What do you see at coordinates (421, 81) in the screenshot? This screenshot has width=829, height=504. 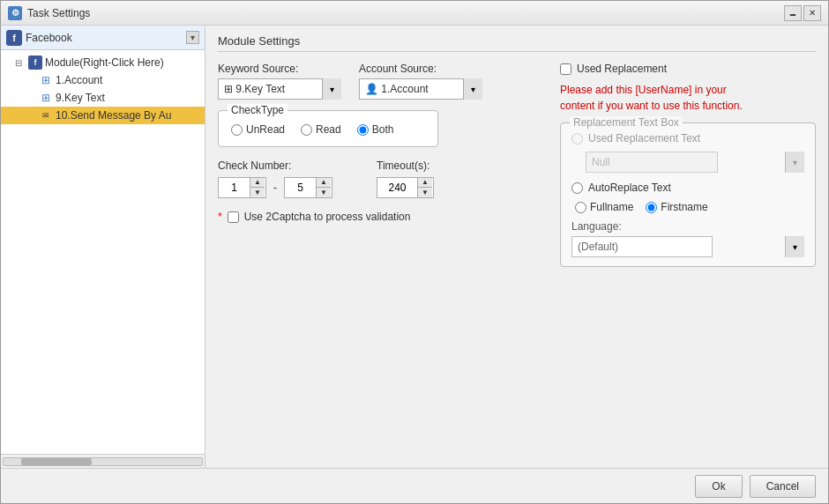 I see `account-source-group: Account Source: 👤 1.Account ▾` at bounding box center [421, 81].